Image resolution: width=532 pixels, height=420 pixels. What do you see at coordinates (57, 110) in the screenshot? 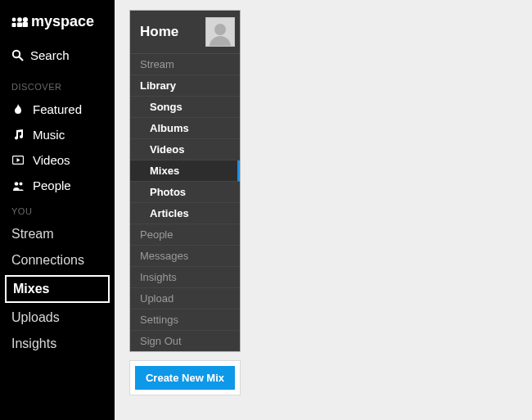
I see `nav-label: Featured` at bounding box center [57, 110].